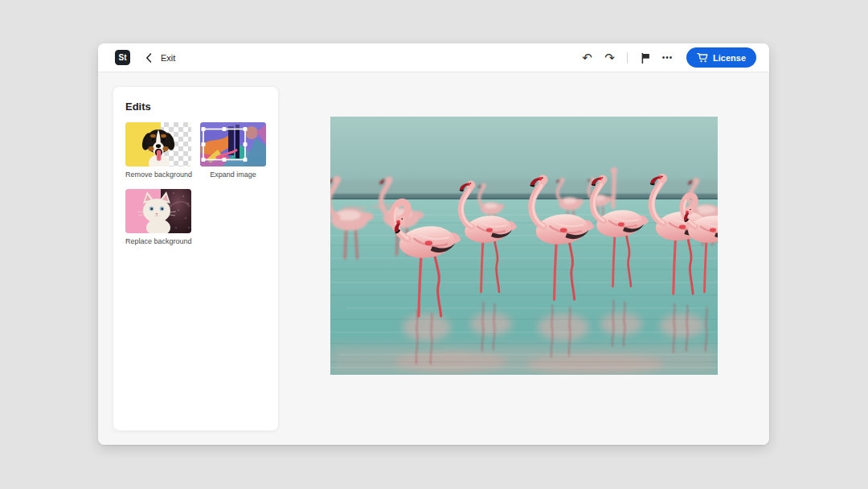  I want to click on more-options-icon: •••, so click(668, 58).